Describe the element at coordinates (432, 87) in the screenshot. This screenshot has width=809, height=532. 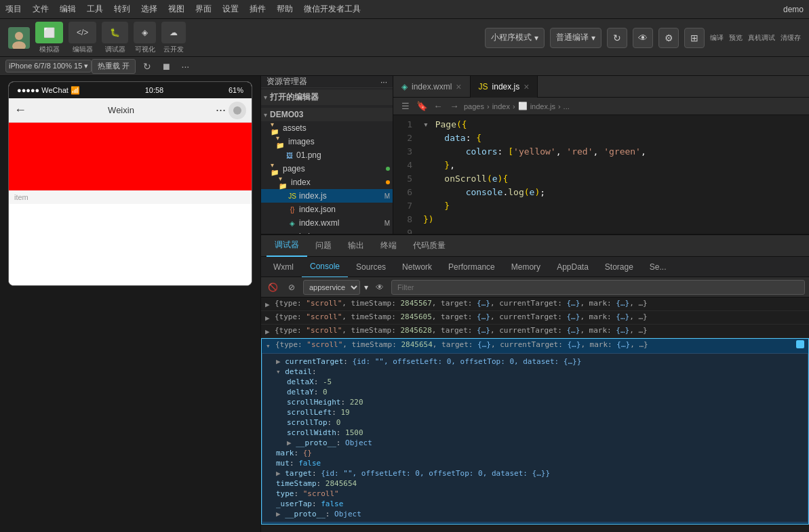
I see `tab-index-wxml: ◈ index.wxml ×` at that location.